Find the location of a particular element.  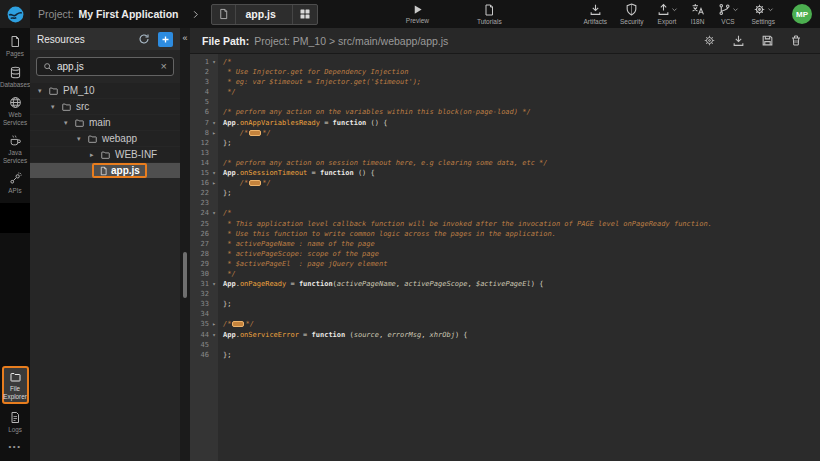

gutter-line: 14 is located at coordinates (204, 163).